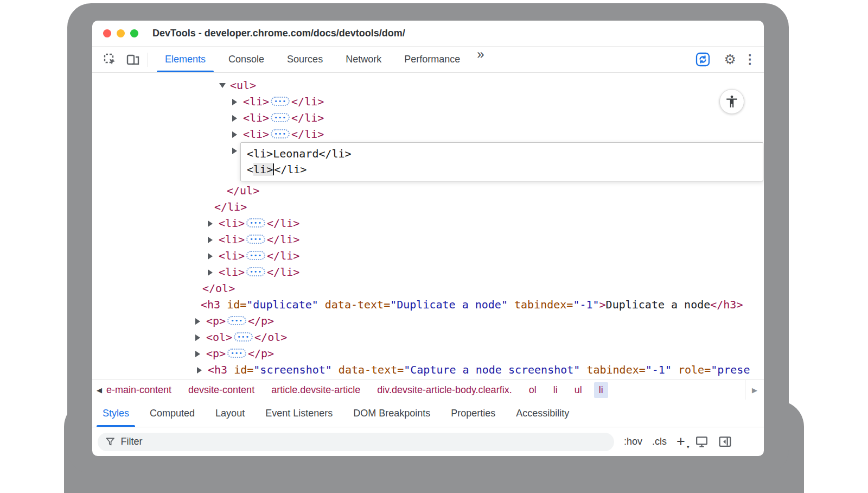  I want to click on crumb-item: div.devsite-article-body.clearfix., so click(444, 390).